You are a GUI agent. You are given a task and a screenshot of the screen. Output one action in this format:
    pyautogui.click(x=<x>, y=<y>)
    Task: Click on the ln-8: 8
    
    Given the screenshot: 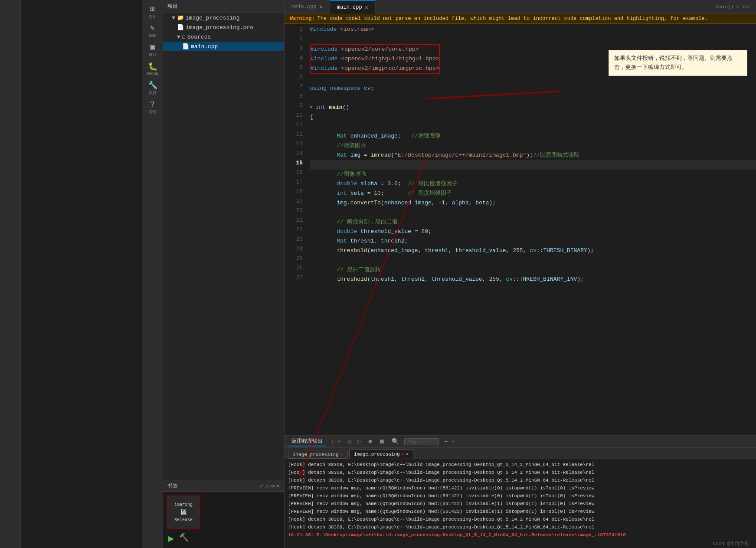 What is the action you would take?
    pyautogui.click(x=295, y=96)
    